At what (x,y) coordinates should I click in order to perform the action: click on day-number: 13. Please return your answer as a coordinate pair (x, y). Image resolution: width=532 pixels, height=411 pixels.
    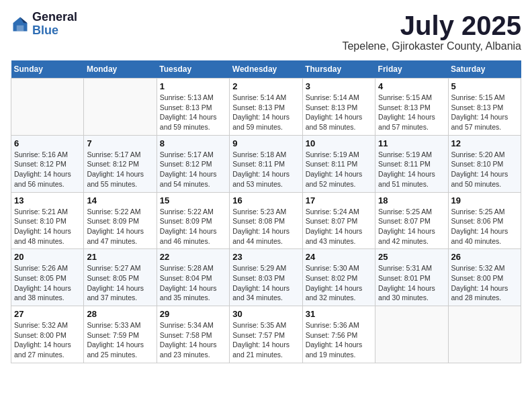
    Looking at the image, I should click on (47, 200).